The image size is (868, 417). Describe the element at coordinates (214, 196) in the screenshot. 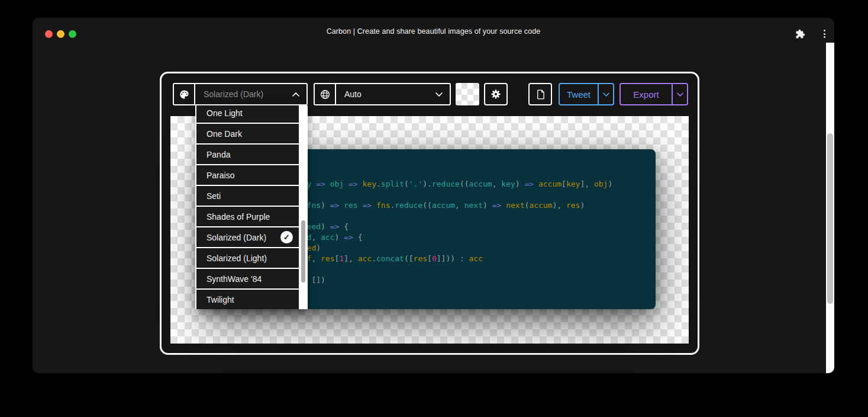

I see `theme-option-label: Seti` at that location.